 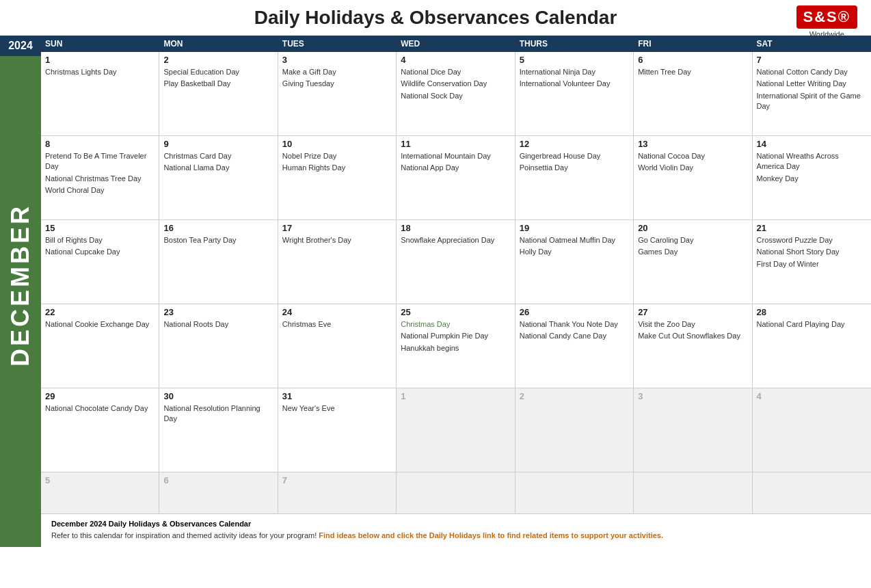 I want to click on cell-events: Make a Gift DayGiving Tuesday, so click(x=337, y=78).